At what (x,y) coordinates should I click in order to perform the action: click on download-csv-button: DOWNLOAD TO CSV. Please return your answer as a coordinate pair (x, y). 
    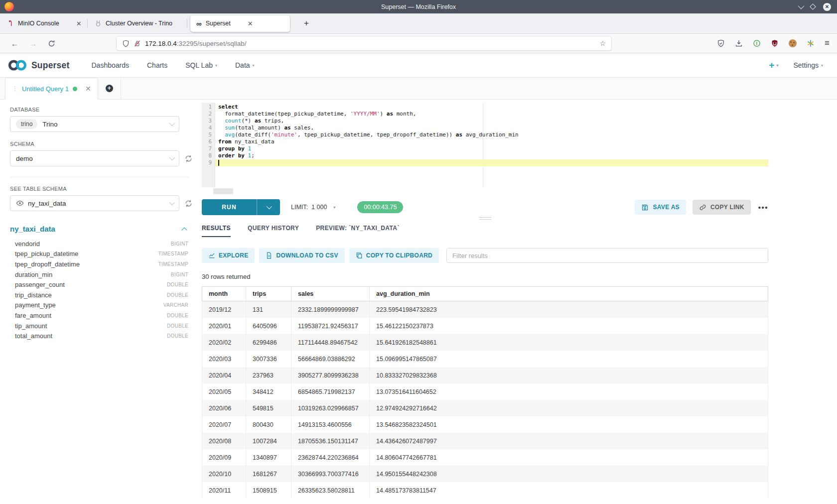
    Looking at the image, I should click on (302, 255).